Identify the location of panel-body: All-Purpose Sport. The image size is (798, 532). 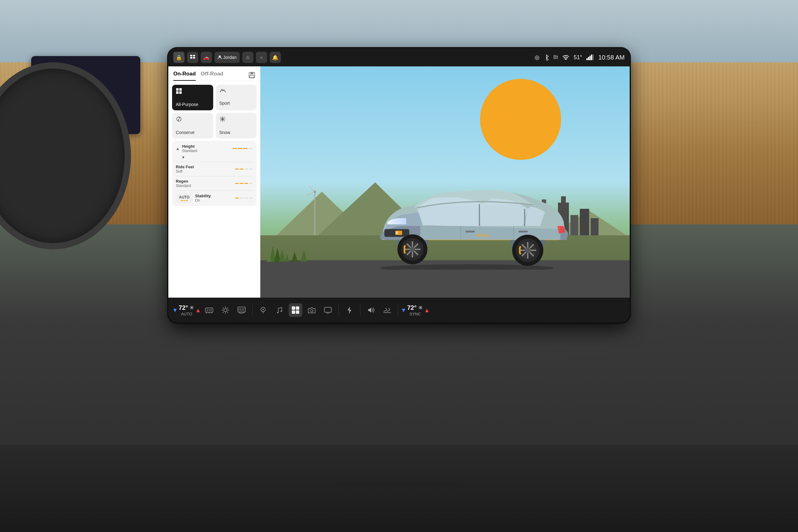
(214, 189).